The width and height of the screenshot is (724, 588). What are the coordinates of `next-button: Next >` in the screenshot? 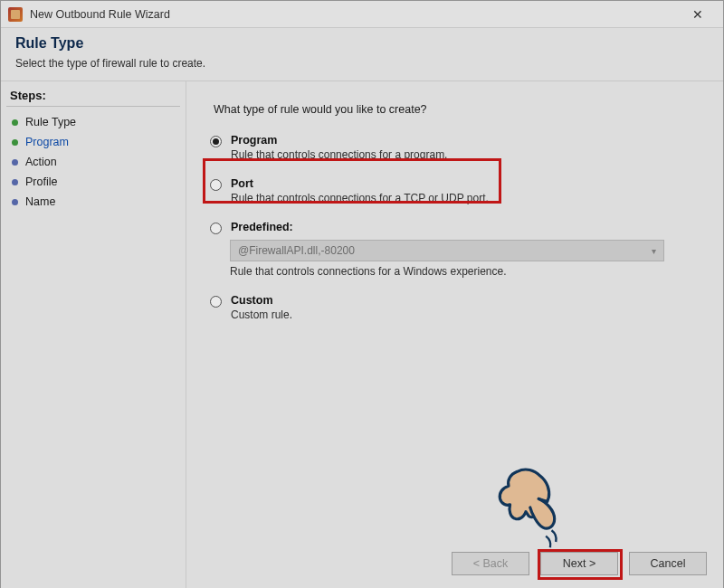 It's located at (579, 564).